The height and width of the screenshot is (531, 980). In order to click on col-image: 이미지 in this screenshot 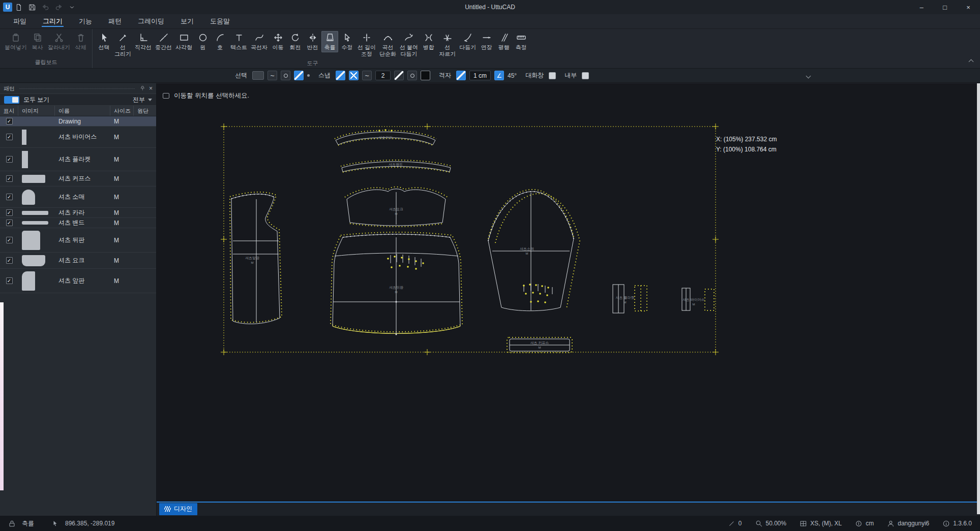, I will do `click(37, 111)`.